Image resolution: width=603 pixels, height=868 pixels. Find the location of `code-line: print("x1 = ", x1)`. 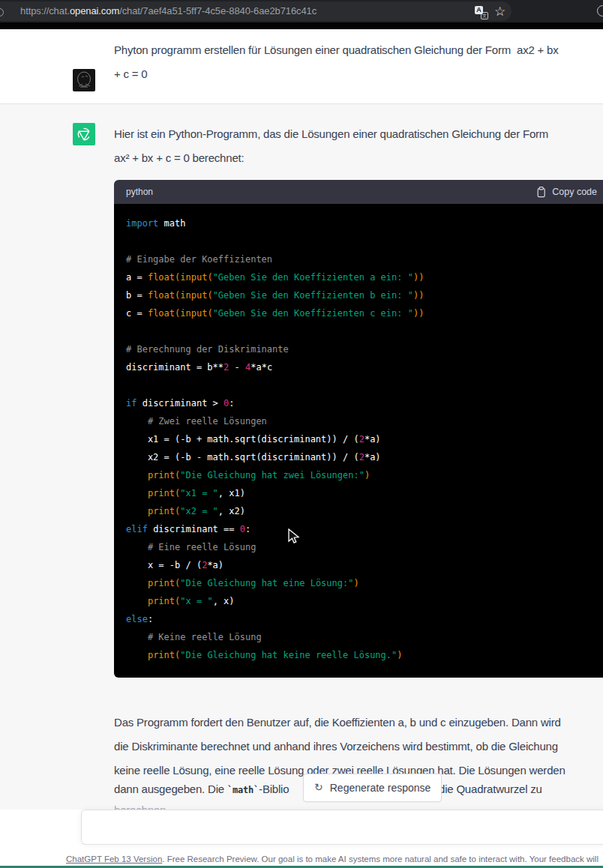

code-line: print("x1 = ", x1) is located at coordinates (362, 493).